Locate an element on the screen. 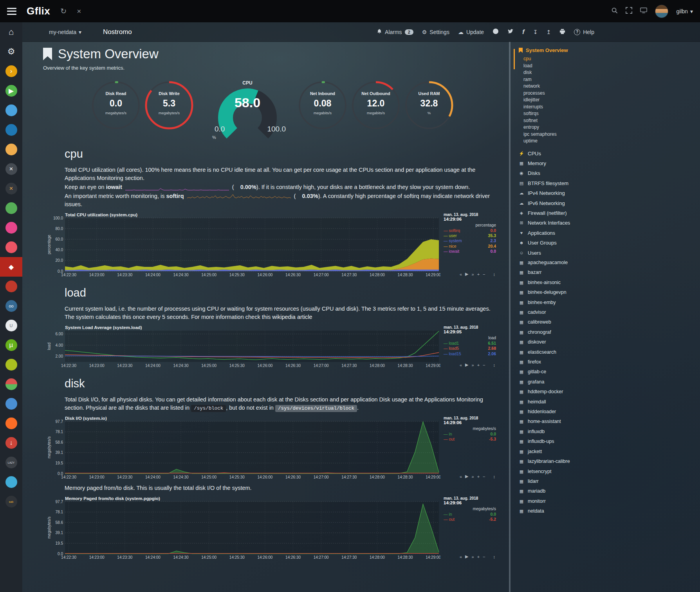  cpu-gauge: CPU 58.0 0.0 100.0 % is located at coordinates (247, 110).